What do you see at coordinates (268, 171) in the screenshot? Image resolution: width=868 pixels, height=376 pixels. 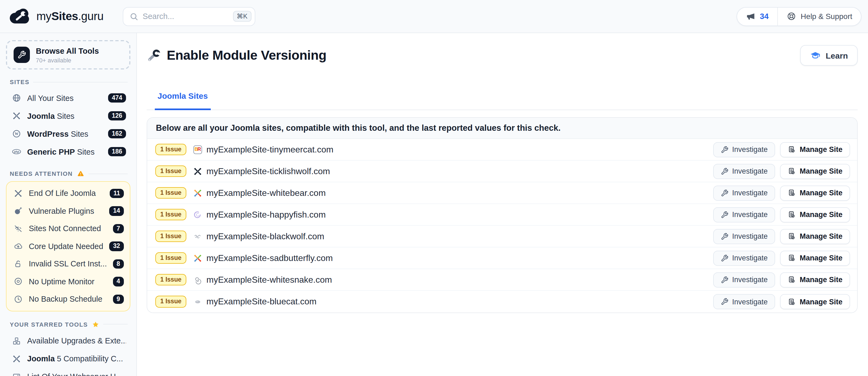 I see `site-name: myExampleSite-ticklishwolf.com` at bounding box center [268, 171].